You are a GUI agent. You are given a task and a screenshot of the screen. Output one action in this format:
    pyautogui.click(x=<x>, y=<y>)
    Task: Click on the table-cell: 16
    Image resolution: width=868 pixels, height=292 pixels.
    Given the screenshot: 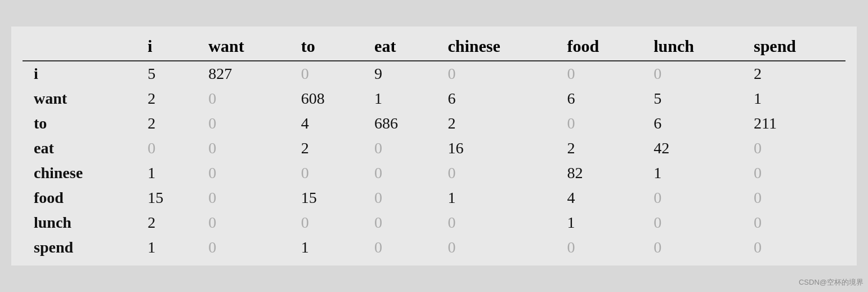 What is the action you would take?
    pyautogui.click(x=496, y=148)
    